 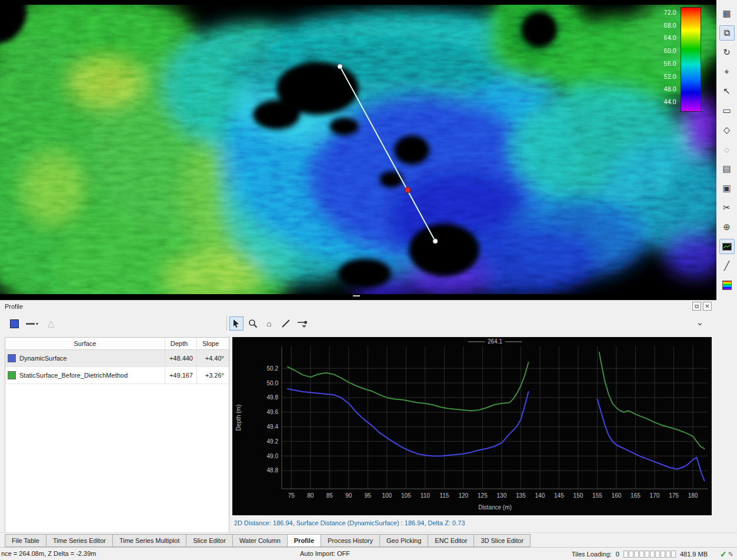 What do you see at coordinates (435, 241) in the screenshot?
I see `profile-endpoint-end` at bounding box center [435, 241].